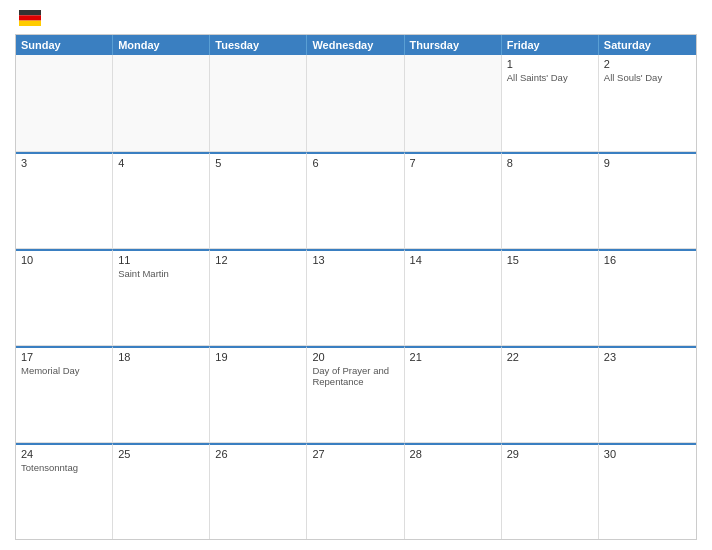 This screenshot has height=550, width=712. What do you see at coordinates (64, 468) in the screenshot?
I see `holiday-name: Totensonntag` at bounding box center [64, 468].